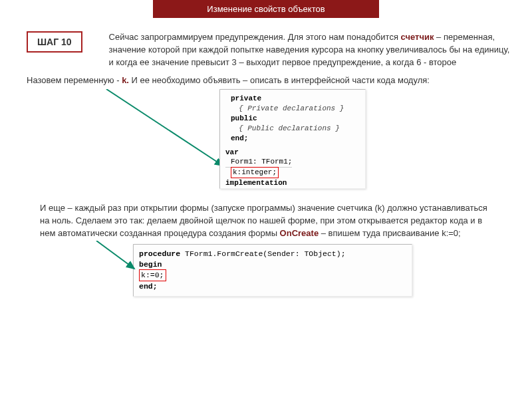 This screenshot has height=399, width=532. Describe the element at coordinates (266, 9) in the screenshot. I see `slide-title: Изменение свойств объектов` at that location.